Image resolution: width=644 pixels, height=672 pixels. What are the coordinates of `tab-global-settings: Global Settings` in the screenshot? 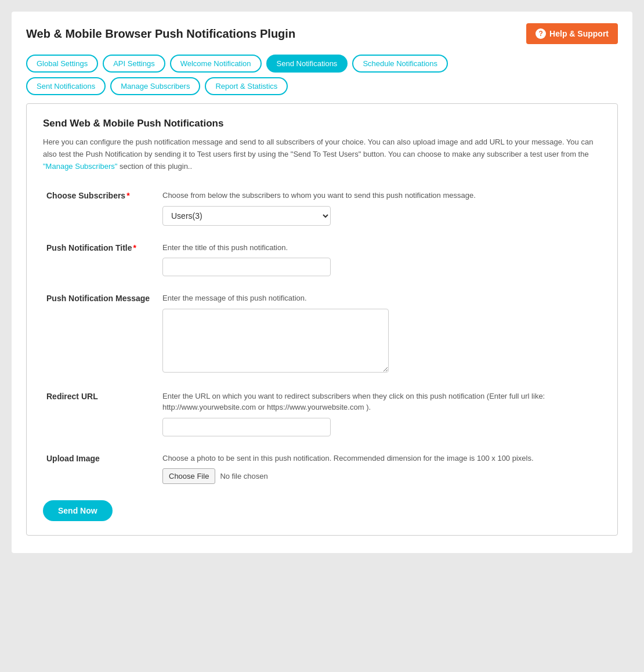 It's located at (62, 64).